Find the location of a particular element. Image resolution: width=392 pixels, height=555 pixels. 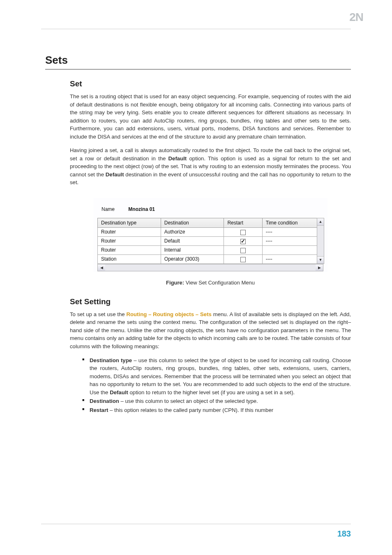

text-run: To set up a set use the is located at coordinates (98, 314).